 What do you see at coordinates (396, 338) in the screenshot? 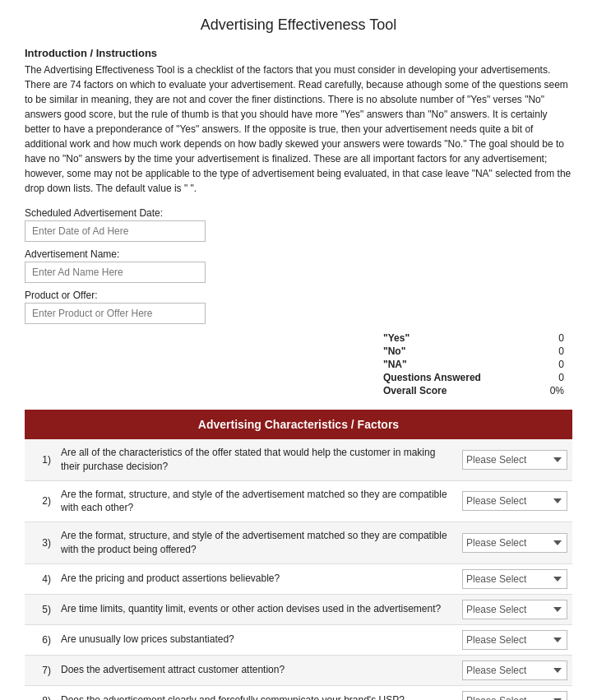
I see `yes-label: "Yes"` at bounding box center [396, 338].